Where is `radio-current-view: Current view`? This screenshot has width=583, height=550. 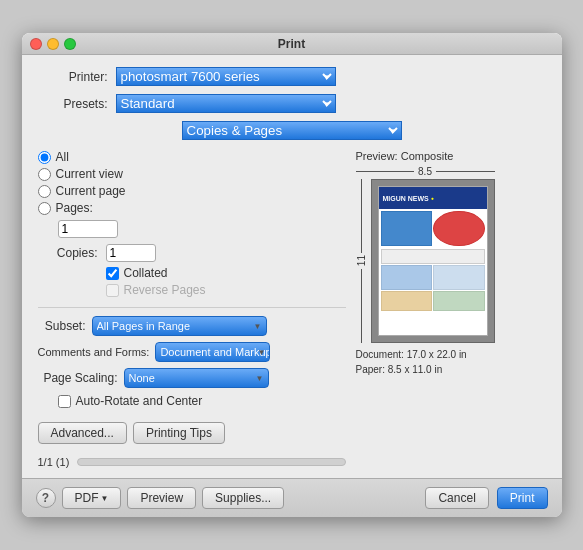
radio-current-view: Current view is located at coordinates (192, 174).